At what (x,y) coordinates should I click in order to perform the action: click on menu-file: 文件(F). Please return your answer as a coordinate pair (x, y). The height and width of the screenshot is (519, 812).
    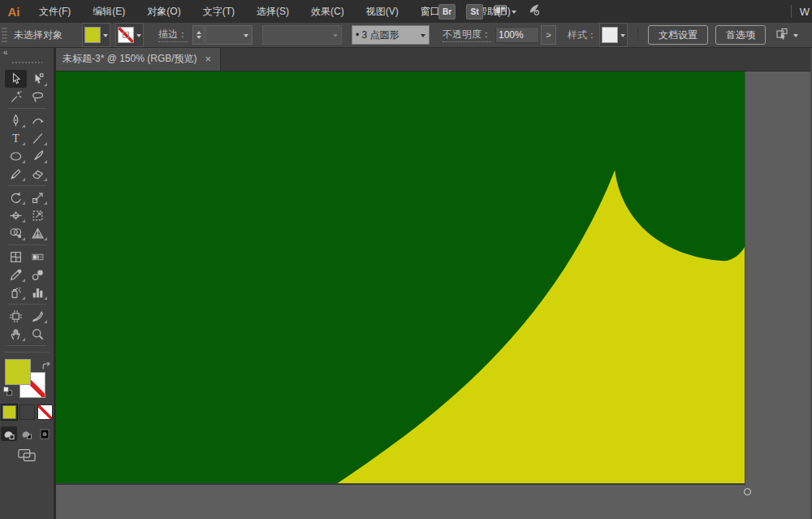
    Looking at the image, I should click on (55, 11).